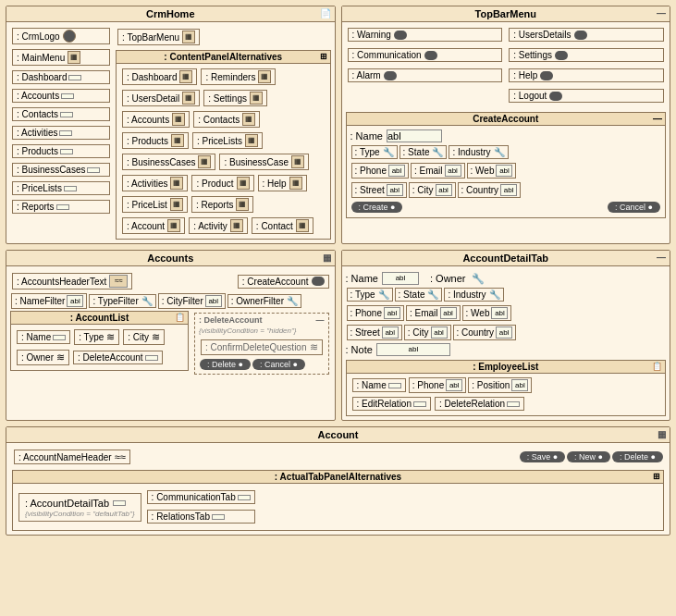 This screenshot has width=676, height=616. What do you see at coordinates (218, 226) in the screenshot?
I see `cp-activity: : Activity▦` at bounding box center [218, 226].